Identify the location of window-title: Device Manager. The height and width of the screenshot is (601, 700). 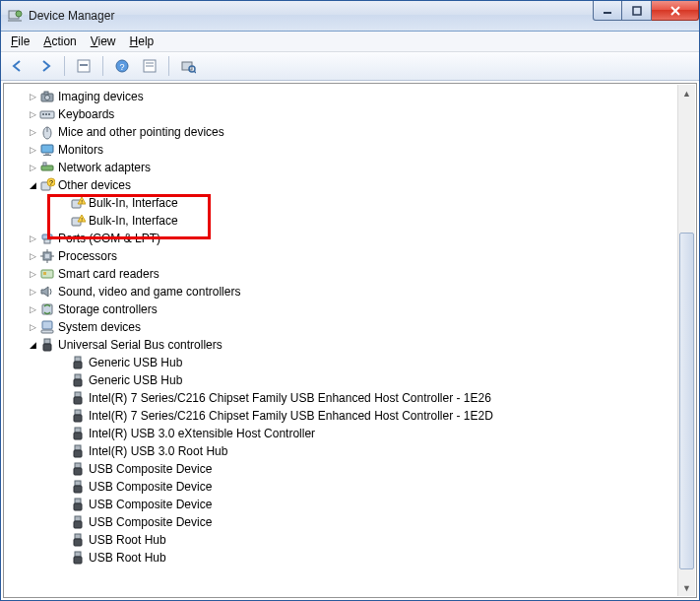
(71, 16).